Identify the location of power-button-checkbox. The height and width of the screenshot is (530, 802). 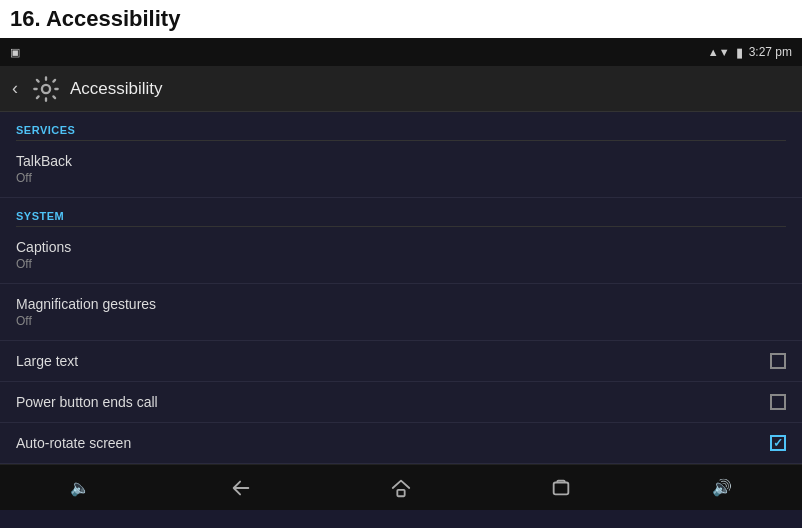
(778, 402).